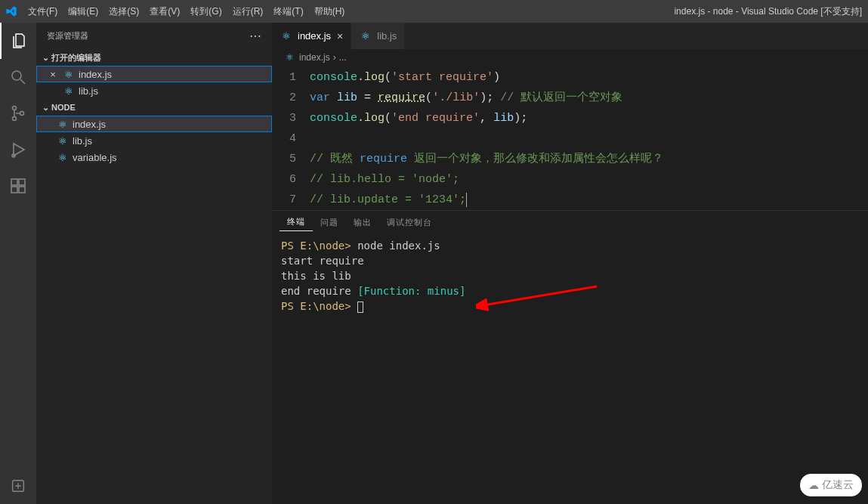 This screenshot has width=868, height=504. Describe the element at coordinates (154, 74) in the screenshot. I see `open-editor-index-js: × ⚛ index.js` at that location.